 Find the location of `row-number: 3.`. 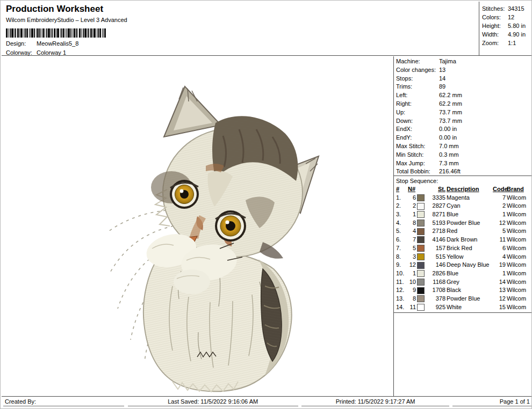

row-number: 3. is located at coordinates (401, 215).